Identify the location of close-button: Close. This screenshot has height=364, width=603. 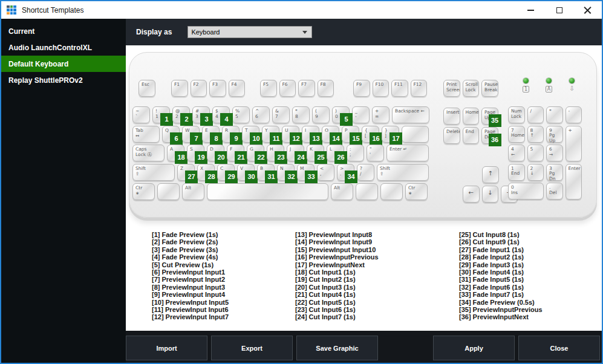
(559, 348).